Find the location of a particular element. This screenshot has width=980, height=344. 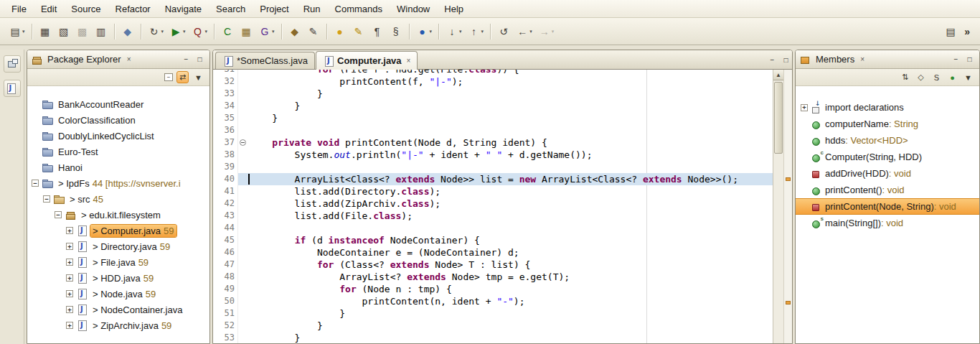

menu-source: Source is located at coordinates (86, 9).